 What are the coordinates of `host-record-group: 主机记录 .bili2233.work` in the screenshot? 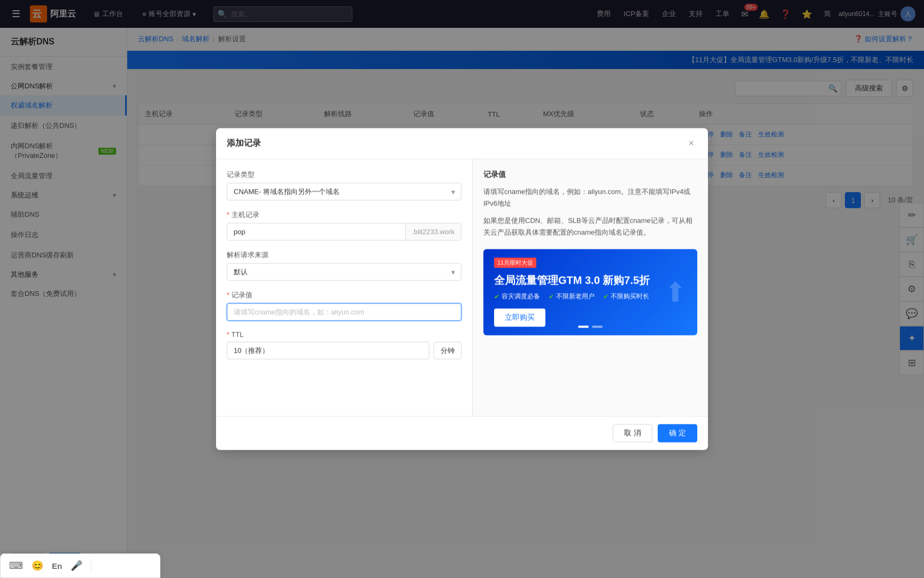 It's located at (344, 226).